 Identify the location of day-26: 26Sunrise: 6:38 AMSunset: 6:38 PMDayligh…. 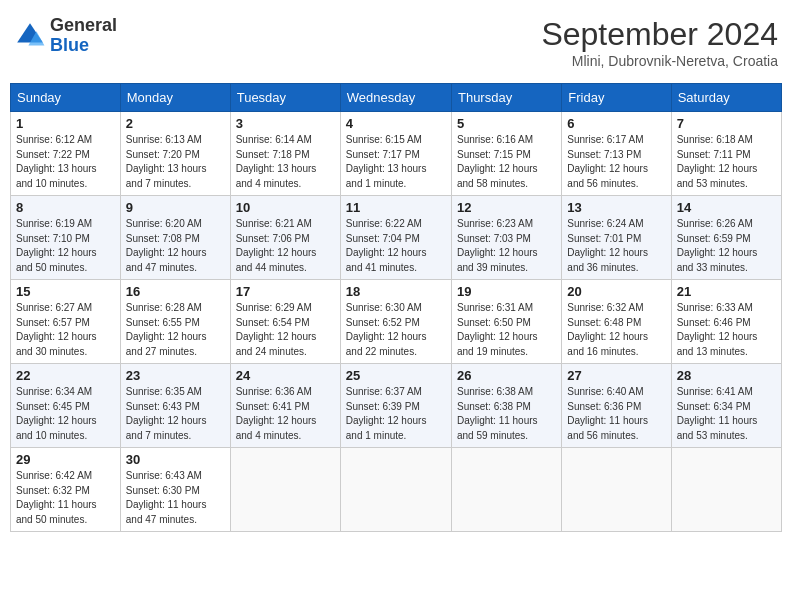
(506, 406).